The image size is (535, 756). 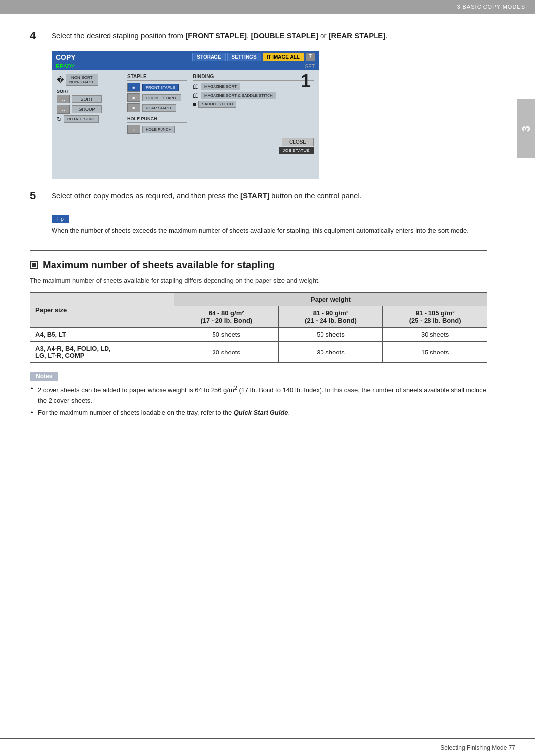 I want to click on set-label: SET, so click(x=310, y=66).